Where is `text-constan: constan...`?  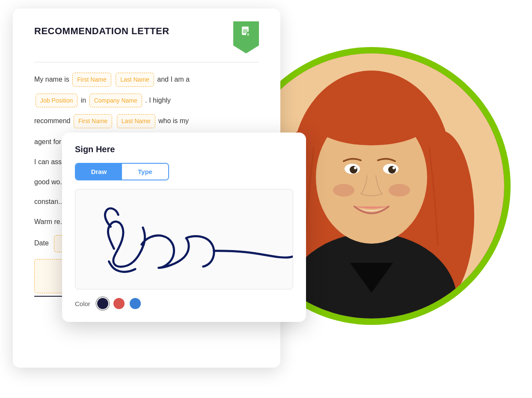
text-constan: constan... is located at coordinates (49, 202).